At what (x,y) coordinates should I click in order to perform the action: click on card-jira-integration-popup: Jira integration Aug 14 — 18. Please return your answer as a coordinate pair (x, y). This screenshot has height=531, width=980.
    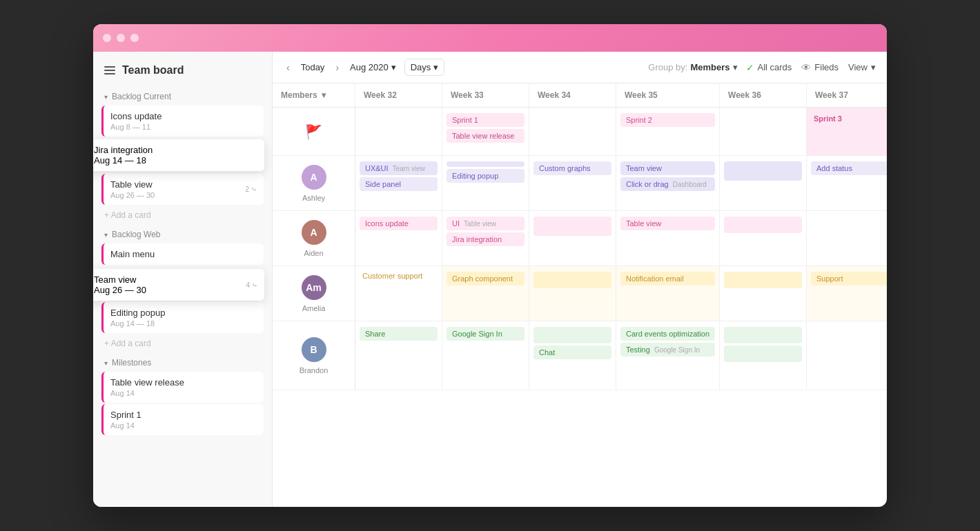
    Looking at the image, I should click on (179, 155).